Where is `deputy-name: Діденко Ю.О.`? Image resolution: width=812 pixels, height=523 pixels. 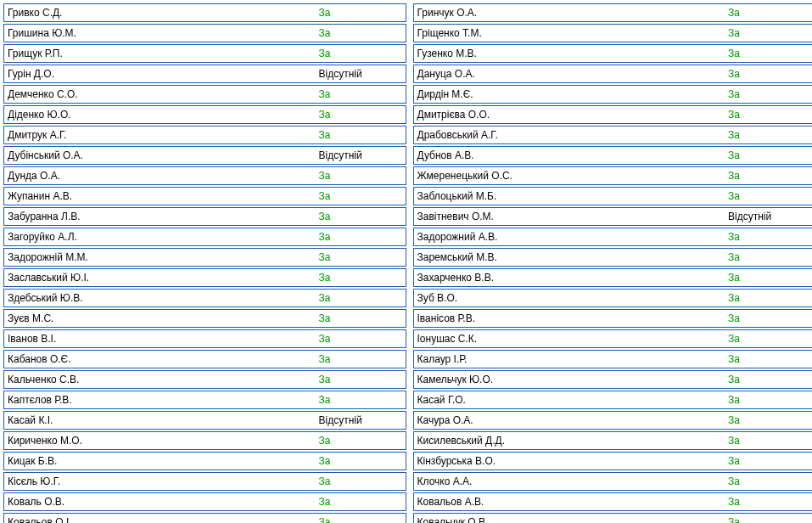
deputy-name: Діденко Ю.О. is located at coordinates (161, 115).